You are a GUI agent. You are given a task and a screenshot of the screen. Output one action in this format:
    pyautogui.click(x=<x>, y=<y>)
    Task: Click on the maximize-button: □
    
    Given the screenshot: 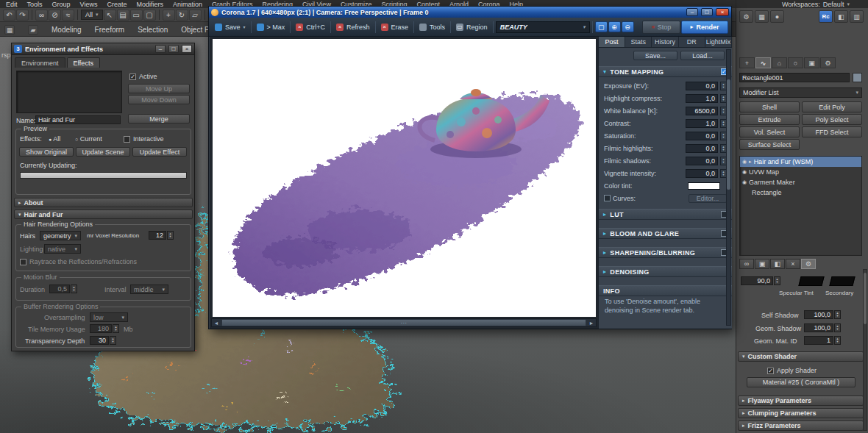 What is the action you would take?
    pyautogui.click(x=707, y=12)
    